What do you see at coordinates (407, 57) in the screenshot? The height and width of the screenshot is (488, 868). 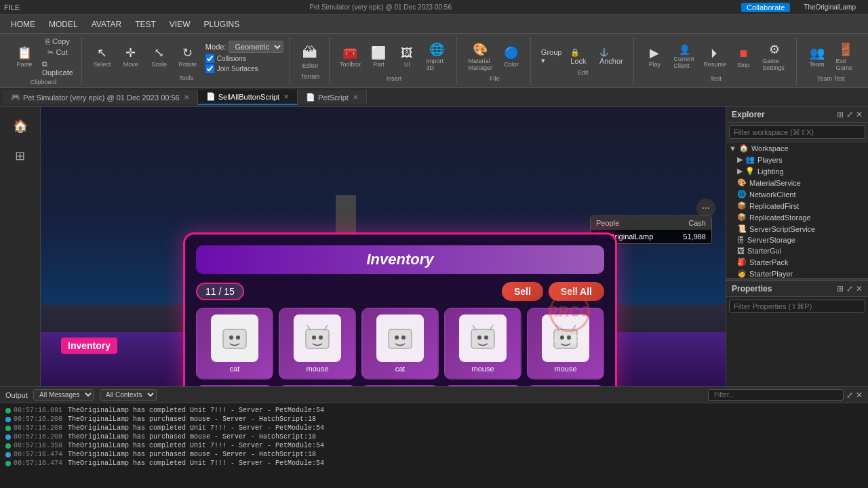 I see `ui-button: 🖼 UI` at bounding box center [407, 57].